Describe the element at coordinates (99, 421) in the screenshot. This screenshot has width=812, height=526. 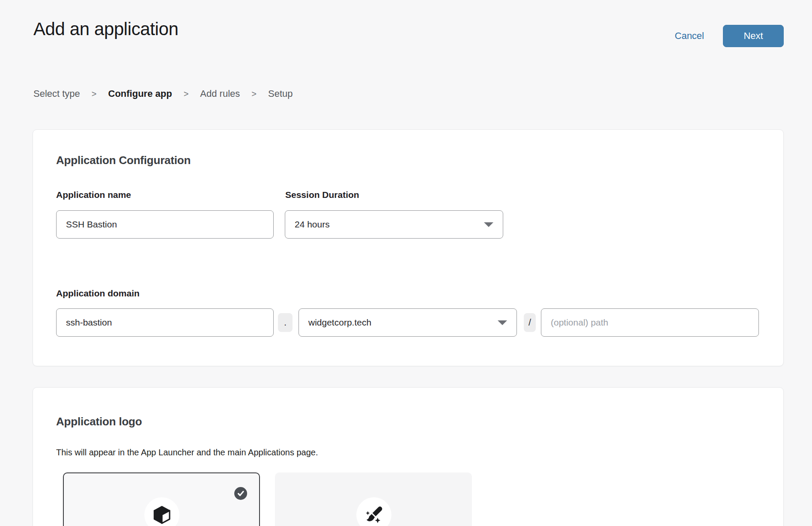
I see `logo-card-heading: Application logo` at that location.